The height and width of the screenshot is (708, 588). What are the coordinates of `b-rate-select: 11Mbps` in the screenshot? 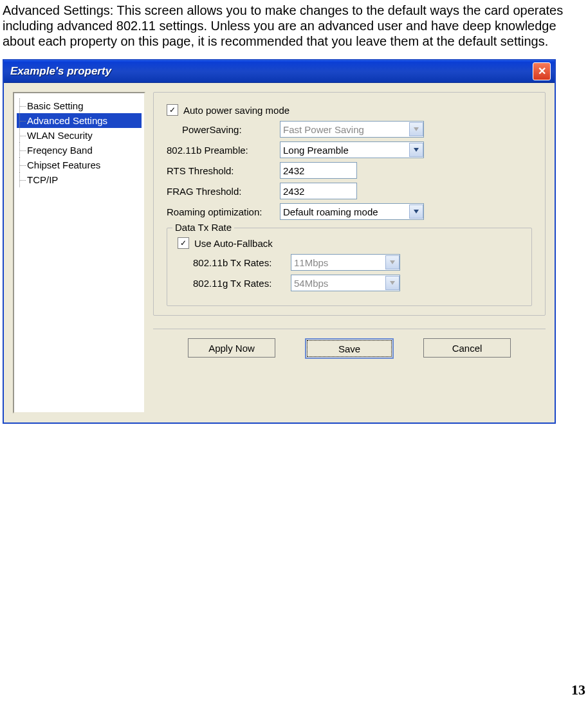 It's located at (345, 262).